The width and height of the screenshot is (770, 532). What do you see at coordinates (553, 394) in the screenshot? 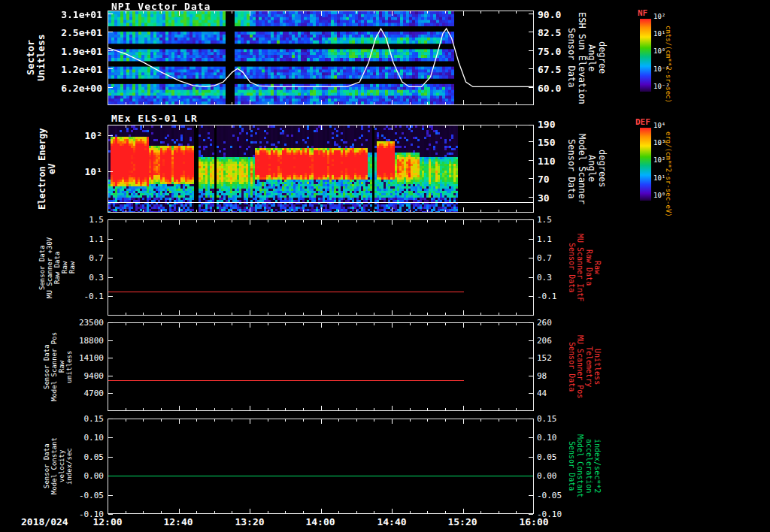
I see `p4-right-tick-4: 44` at bounding box center [553, 394].